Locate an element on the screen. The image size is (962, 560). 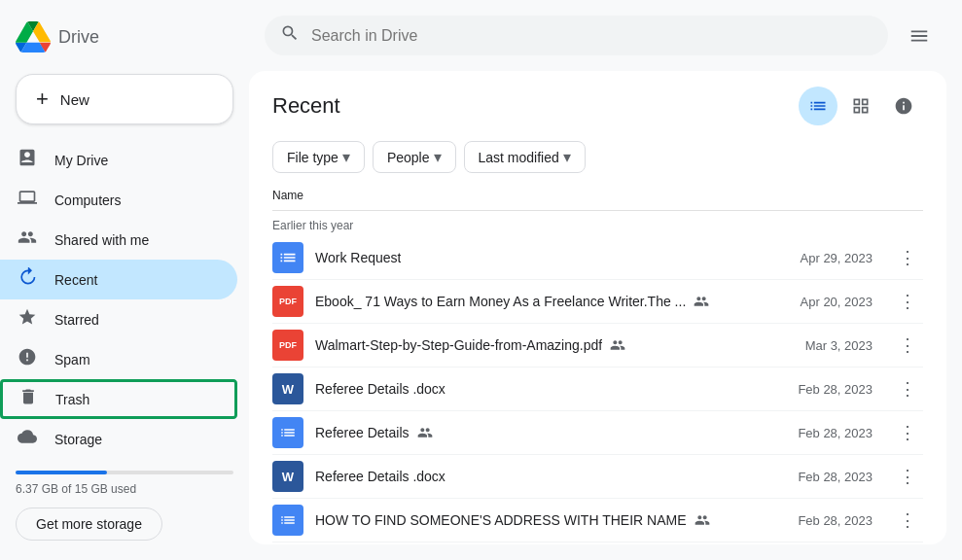
nav-trash-label: Trash is located at coordinates (72, 400).